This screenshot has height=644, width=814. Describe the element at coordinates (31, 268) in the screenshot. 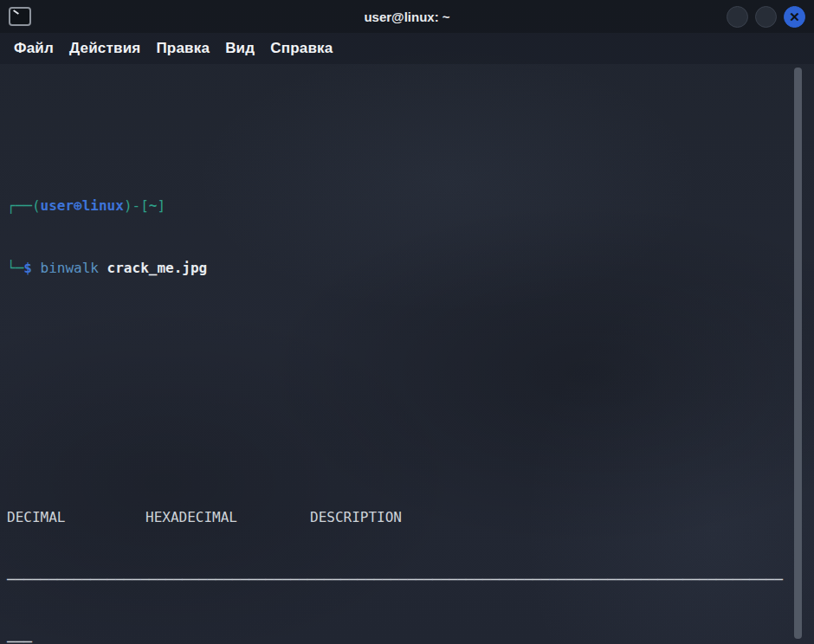

I see `prompt-dollar: $` at that location.